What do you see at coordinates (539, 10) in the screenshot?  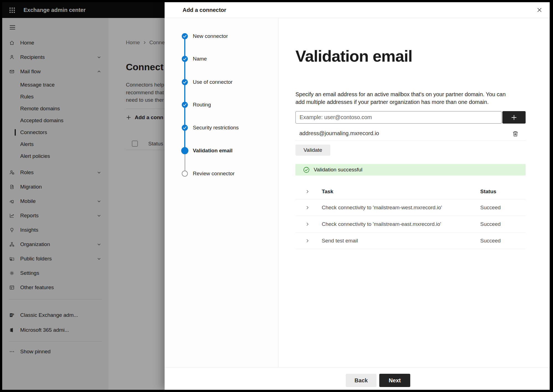 I see `close-icon` at bounding box center [539, 10].